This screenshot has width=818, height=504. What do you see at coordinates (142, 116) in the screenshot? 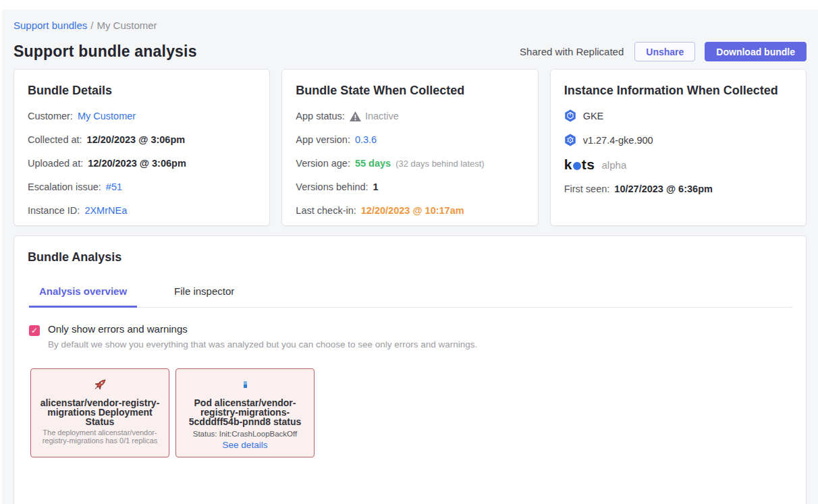
I see `customer-row: Customer: My Customer` at bounding box center [142, 116].